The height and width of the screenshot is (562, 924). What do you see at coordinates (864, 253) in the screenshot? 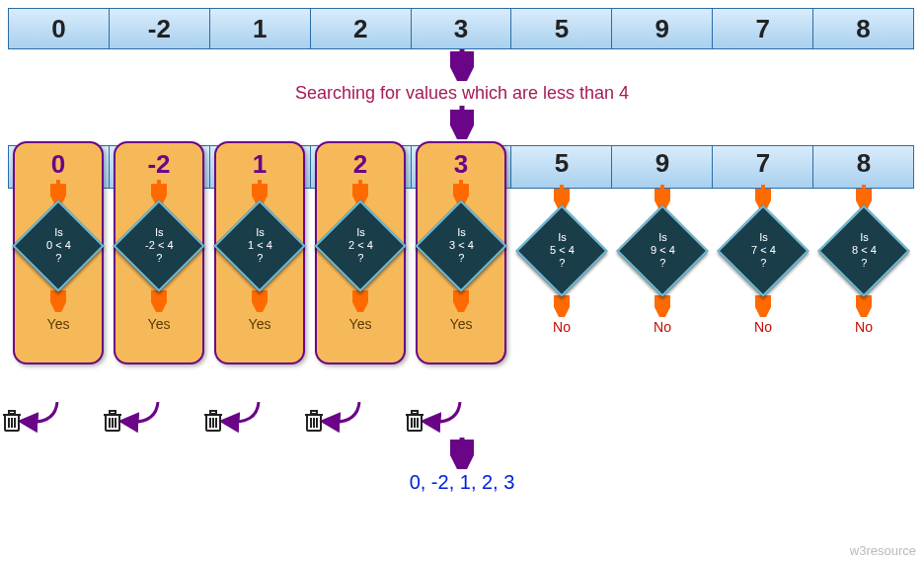
I see `process-column: 8 Is8 < 4? No` at bounding box center [864, 253].